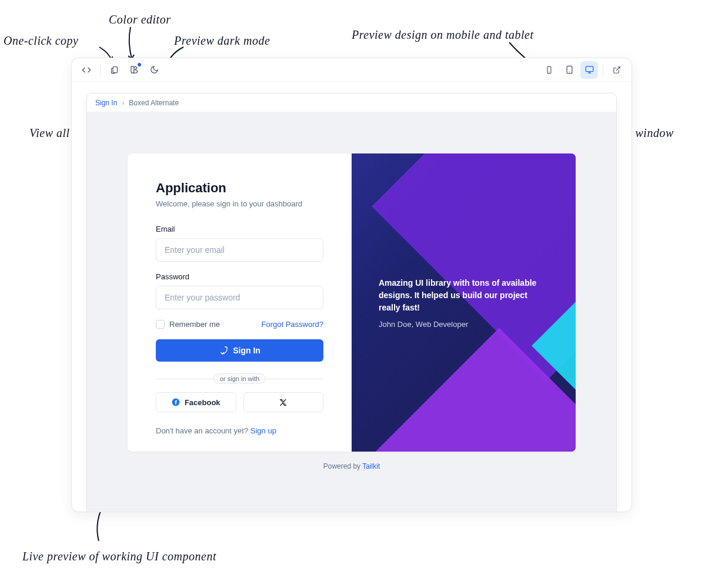  What do you see at coordinates (263, 430) in the screenshot?
I see `signup-link: Sign up` at bounding box center [263, 430].